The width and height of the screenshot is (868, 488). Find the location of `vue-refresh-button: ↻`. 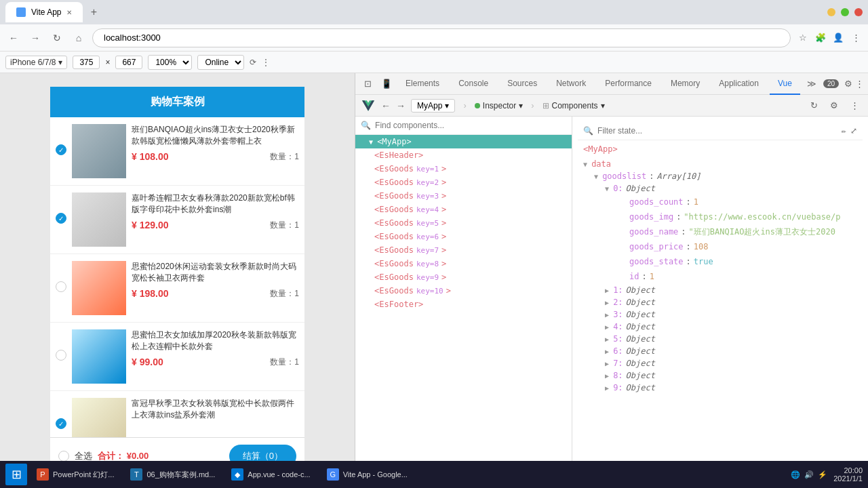

vue-refresh-button: ↻ is located at coordinates (814, 106).